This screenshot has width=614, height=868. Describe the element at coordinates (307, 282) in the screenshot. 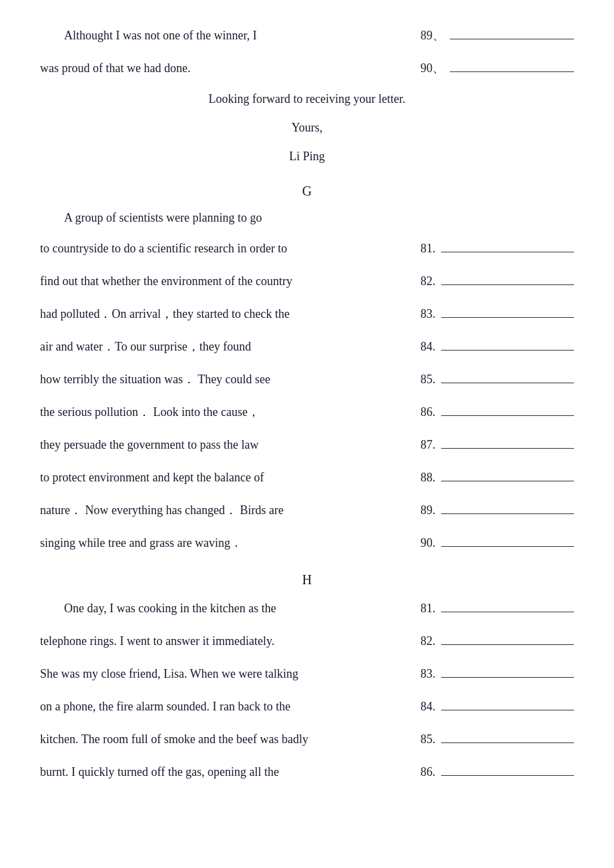

I see `g-line-82: find out that whether the environment of…` at that location.